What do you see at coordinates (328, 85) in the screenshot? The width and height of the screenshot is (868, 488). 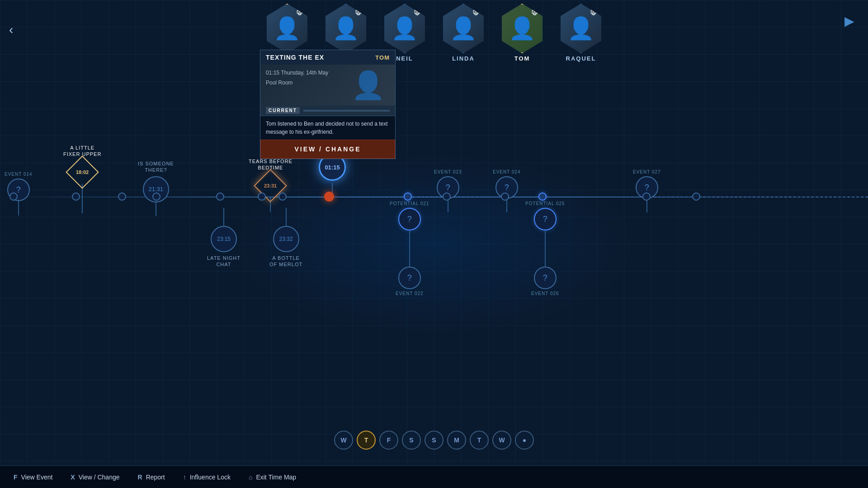 I see `popup-image-area: 01:15 Thursday, 14th May Pool Room 👤` at bounding box center [328, 85].